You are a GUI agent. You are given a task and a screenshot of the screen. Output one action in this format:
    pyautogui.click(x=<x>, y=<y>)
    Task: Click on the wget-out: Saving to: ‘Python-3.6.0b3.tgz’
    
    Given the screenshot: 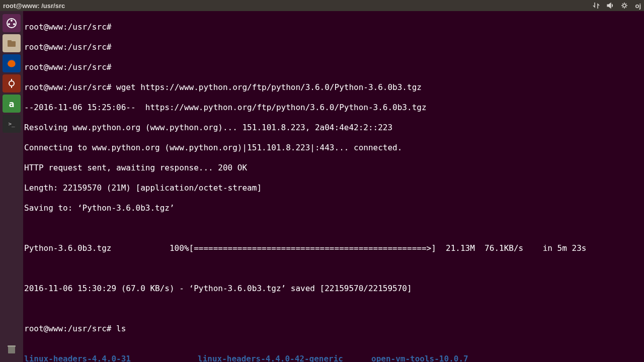 What is the action you would take?
    pyautogui.click(x=334, y=208)
    